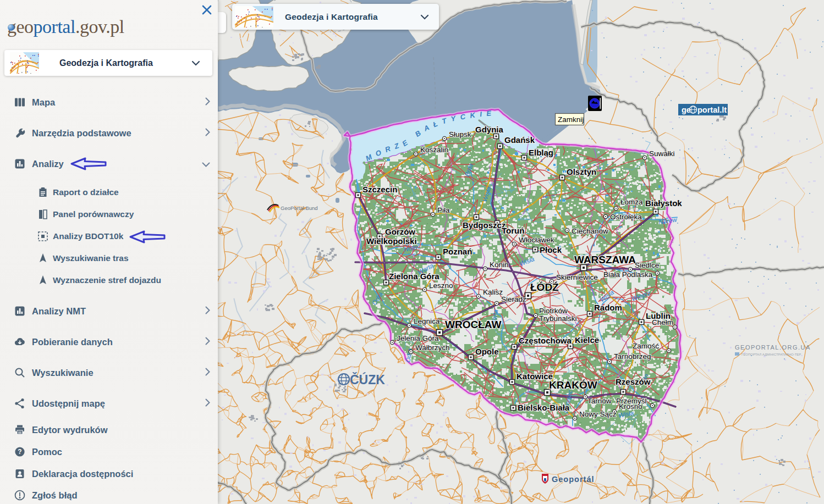 Image resolution: width=824 pixels, height=504 pixels. Describe the element at coordinates (473, 324) in the screenshot. I see `svg-text: WROCŁAW` at that location.